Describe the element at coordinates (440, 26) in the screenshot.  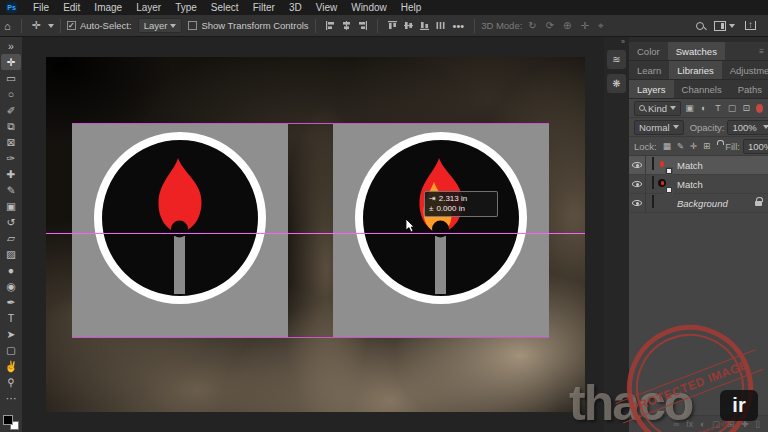
I see `distribute-icon` at that location.